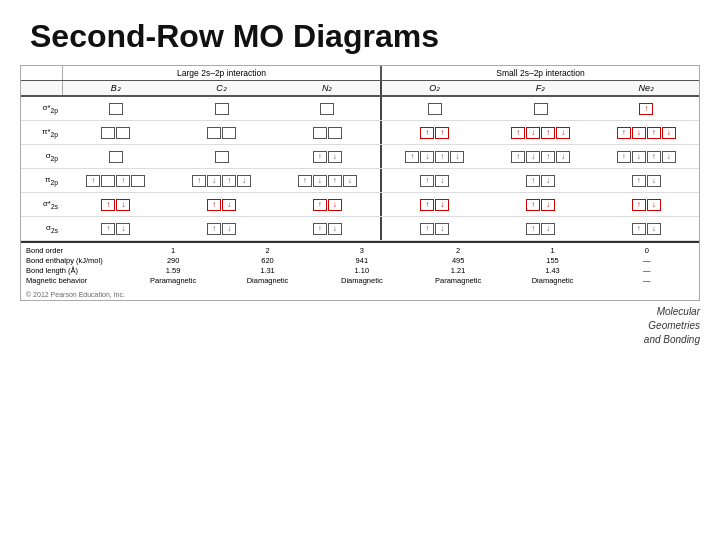 This screenshot has width=720, height=540. Describe the element at coordinates (435, 88) in the screenshot. I see `mol-o2: O₂` at that location.